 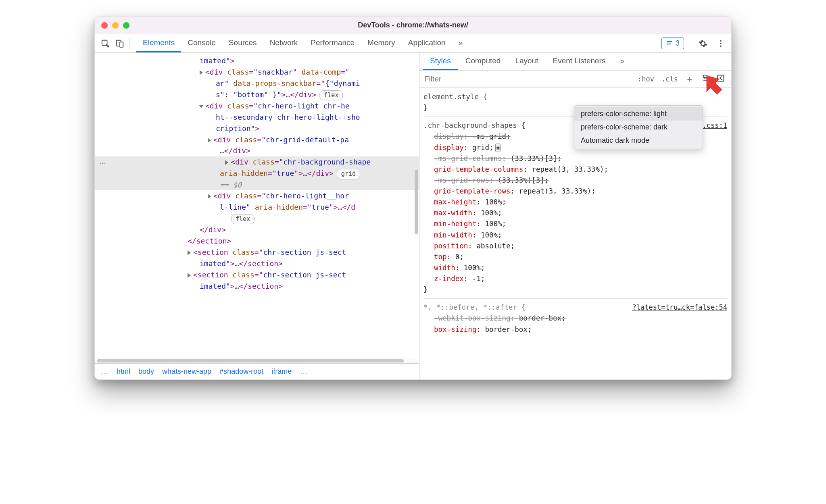 What do you see at coordinates (243, 44) in the screenshot?
I see `tab-sources: Sources` at bounding box center [243, 44].